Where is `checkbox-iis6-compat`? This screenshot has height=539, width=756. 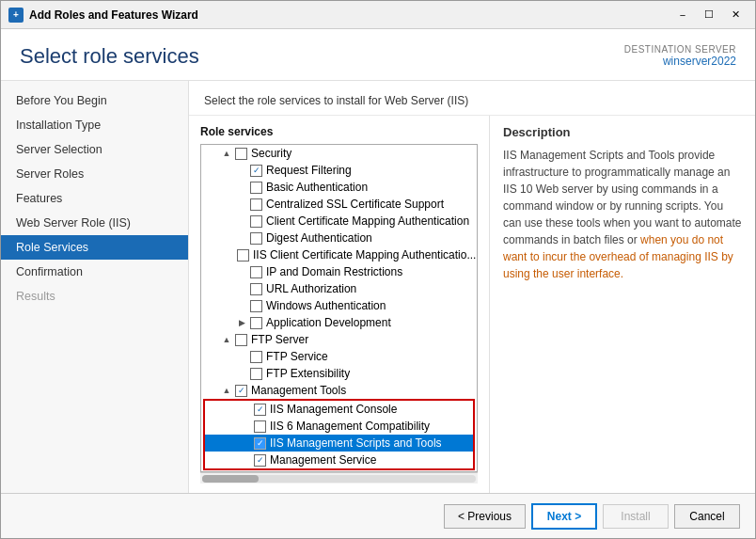 checkbox-iis6-compat is located at coordinates (260, 427).